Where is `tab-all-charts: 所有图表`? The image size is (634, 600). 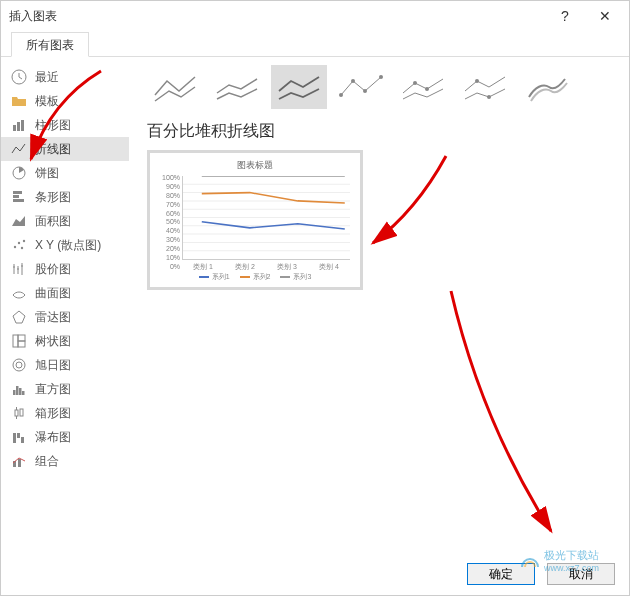
tab-all-charts: 所有图表 is located at coordinates (50, 44).